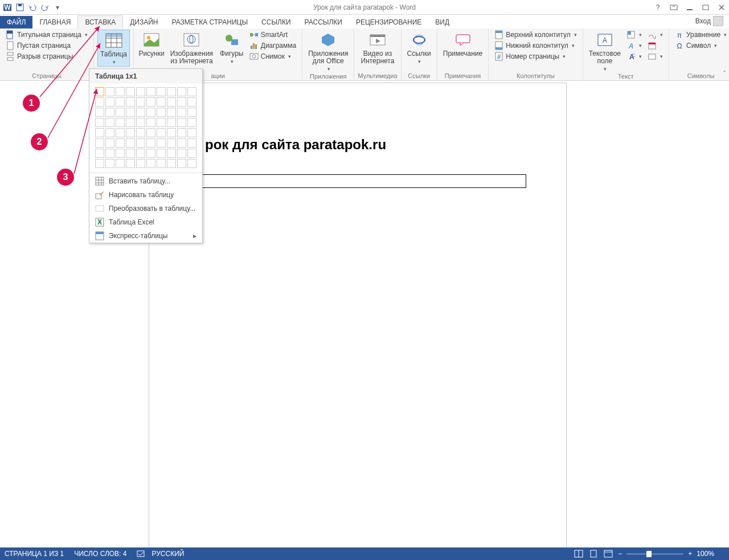 The image size is (729, 560). What do you see at coordinates (32, 7) in the screenshot?
I see `undo-icon` at bounding box center [32, 7].